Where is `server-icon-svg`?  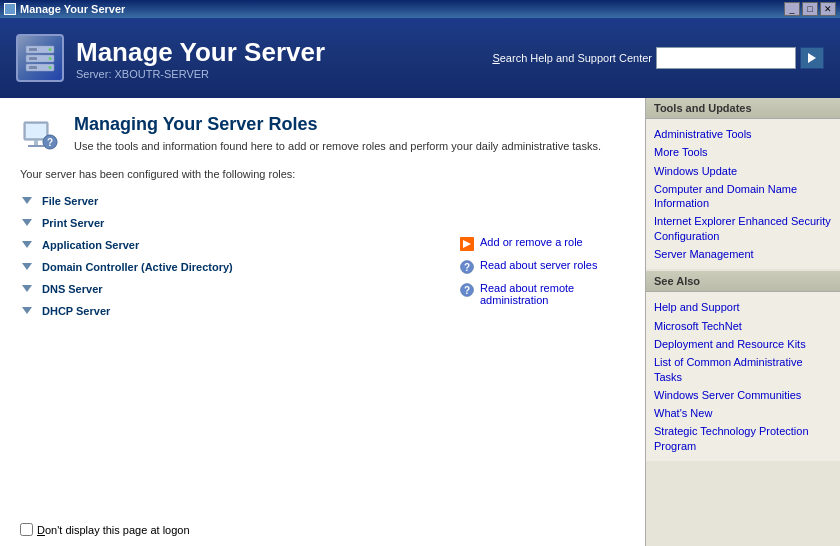 server-icon-svg is located at coordinates (40, 58).